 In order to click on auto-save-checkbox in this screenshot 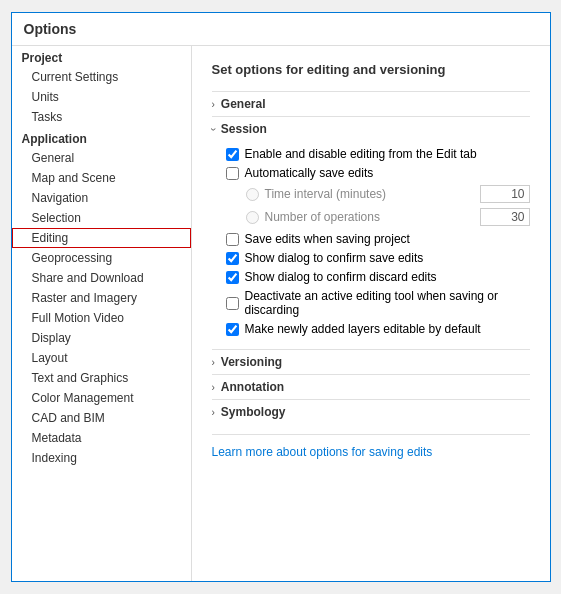, I will do `click(232, 174)`.